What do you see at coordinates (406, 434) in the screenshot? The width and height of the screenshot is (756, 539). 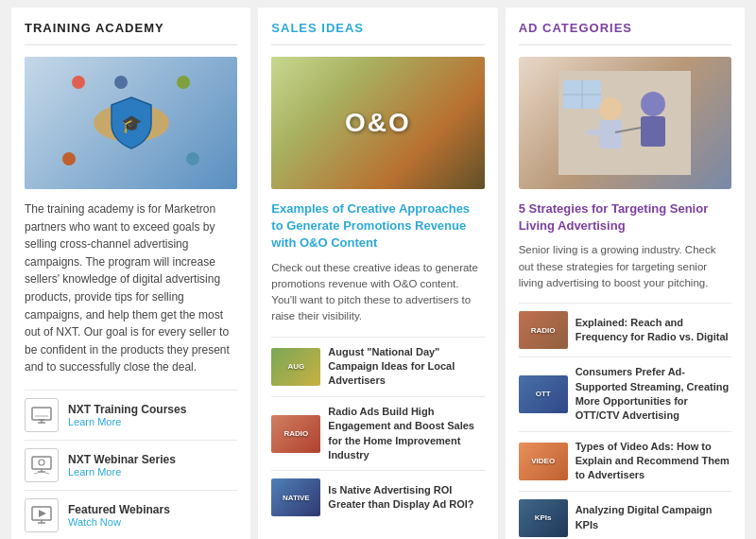 I see `radio-title: Radio Ads Build High Engagement and Boos…` at bounding box center [406, 434].